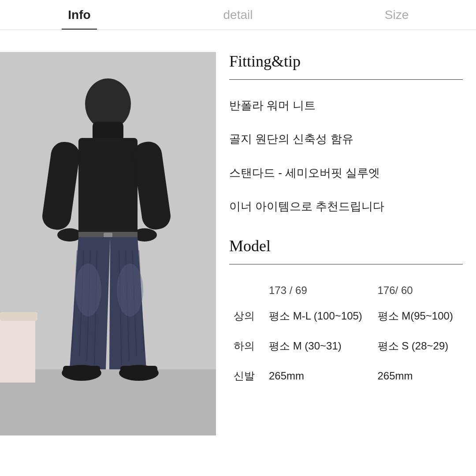 Image resolution: width=476 pixels, height=476 pixels. Describe the element at coordinates (346, 316) in the screenshot. I see `model-row-top: 상의 평소 M-L (100~105) 평소 M(95~100)` at that location.